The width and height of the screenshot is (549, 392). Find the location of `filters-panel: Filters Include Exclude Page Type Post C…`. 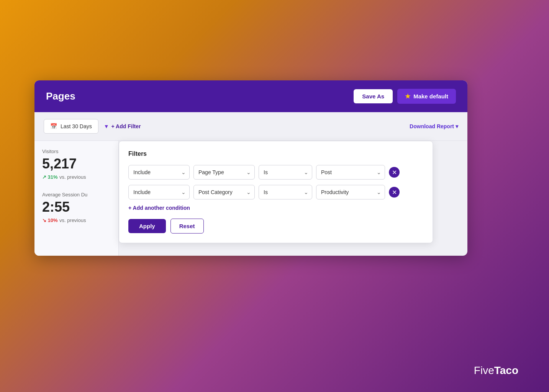

filters-panel: Filters Include Exclude Page Type Post C… is located at coordinates (276, 192).